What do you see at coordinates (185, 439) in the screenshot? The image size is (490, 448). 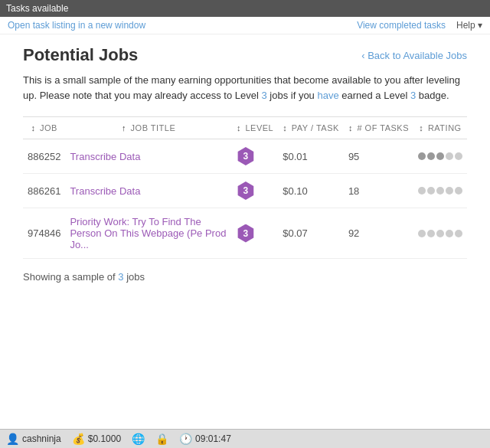 I see `clock-icon: 🕐` at bounding box center [185, 439].